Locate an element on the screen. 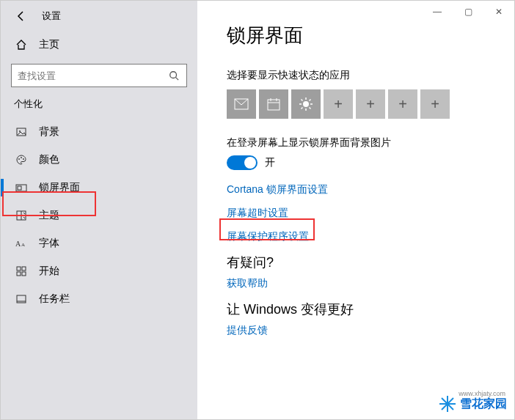 The image size is (515, 420). sidebar-item-fonts: AA 字体 is located at coordinates (99, 243).